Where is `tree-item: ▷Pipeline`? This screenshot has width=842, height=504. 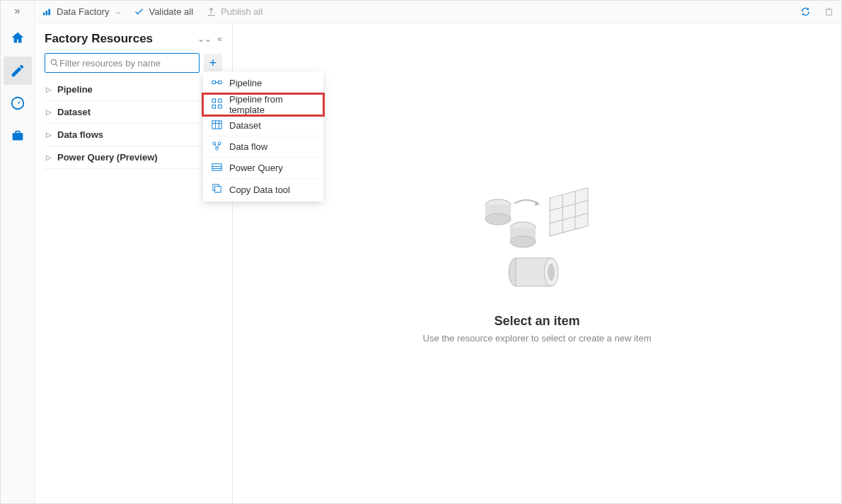 tree-item: ▷Pipeline is located at coordinates (133, 90).